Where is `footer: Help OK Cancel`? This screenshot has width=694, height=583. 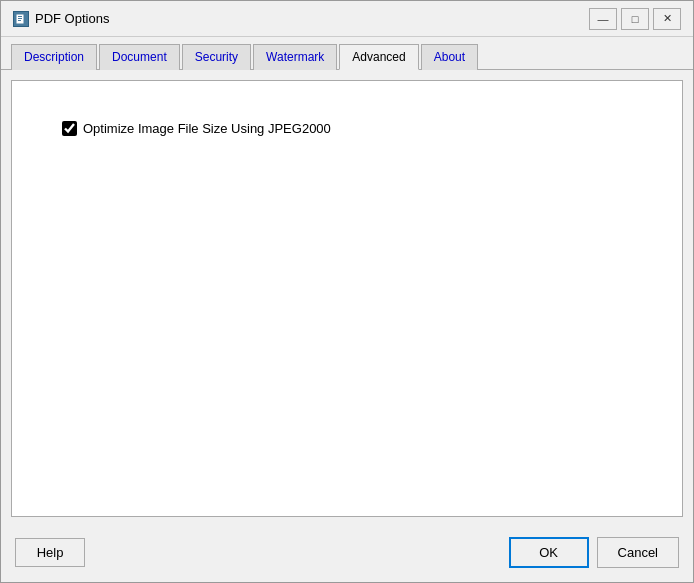
footer: Help OK Cancel is located at coordinates (347, 554).